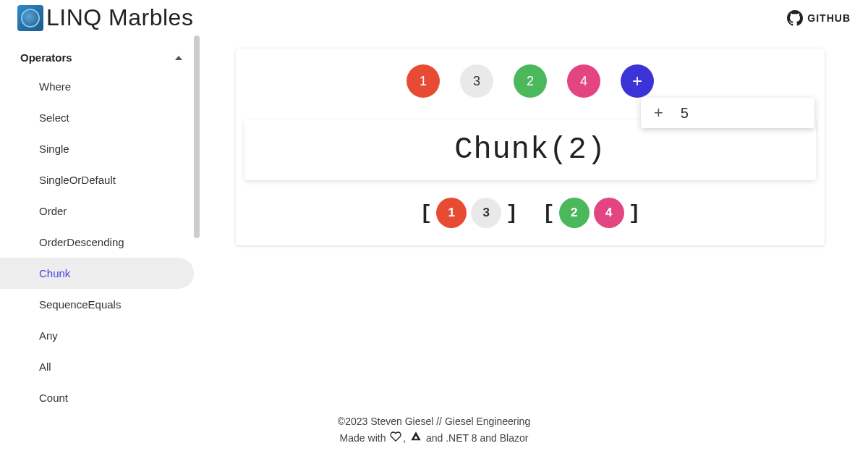 This screenshot has height=451, width=868. What do you see at coordinates (416, 439) in the screenshot?
I see `blazor-icon` at bounding box center [416, 439].